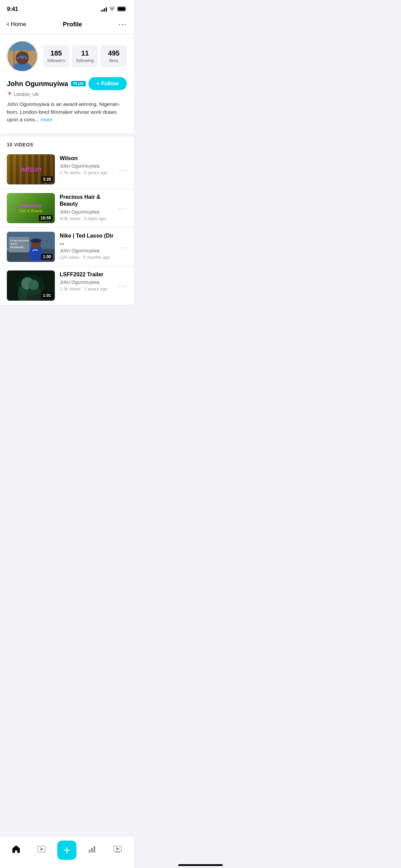 Image resolution: width=401 pixels, height=868 pixels. I want to click on profile-info: John Ogunmuyiwa PLUS + Follow 📍 London, …, so click(67, 103).